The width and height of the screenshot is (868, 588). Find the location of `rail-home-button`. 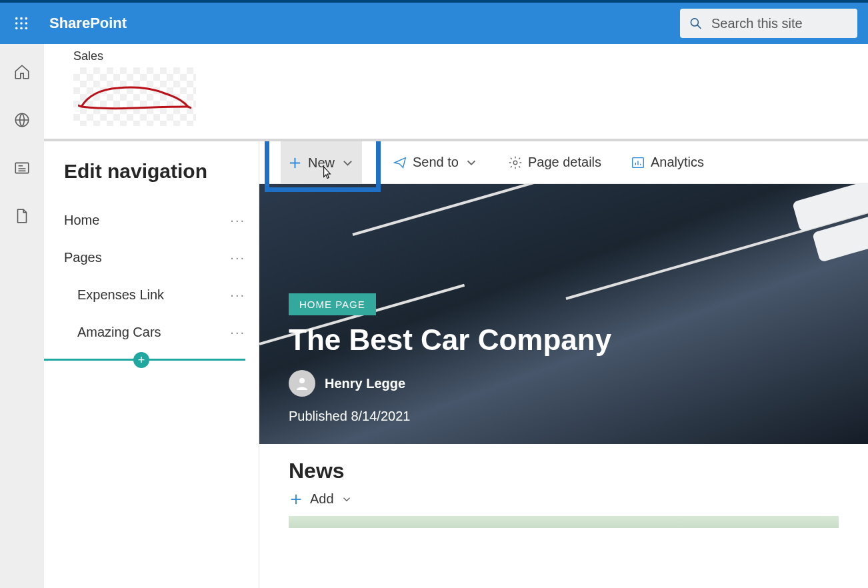

rail-home-button is located at coordinates (22, 72).